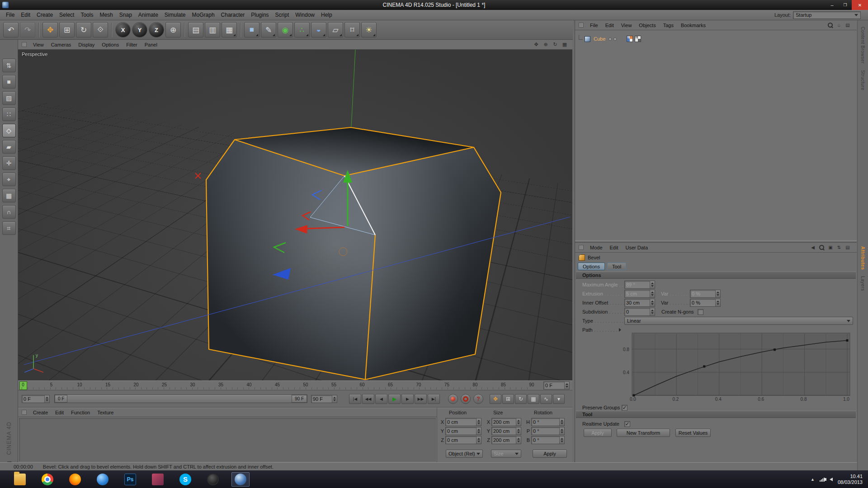 The image size is (868, 488). Describe the element at coordinates (830, 248) in the screenshot. I see `lock-icon: ▣` at that location.